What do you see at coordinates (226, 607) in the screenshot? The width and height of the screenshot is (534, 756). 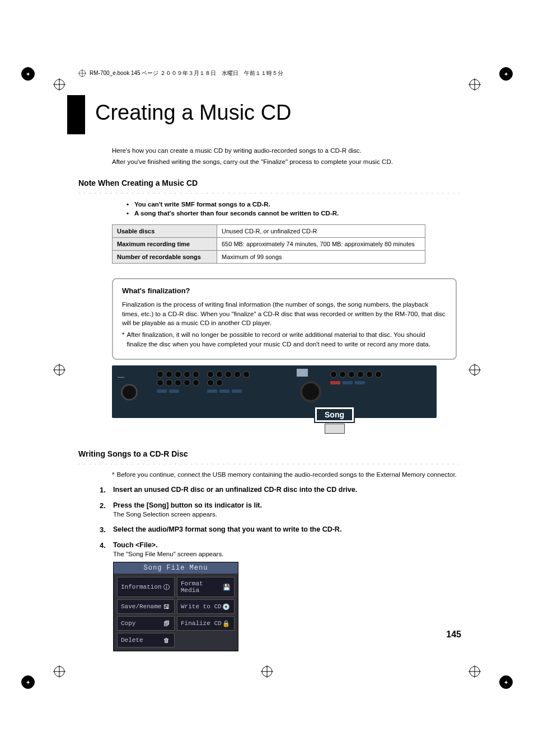 I see `disc-write-icon: 💿` at bounding box center [226, 607].